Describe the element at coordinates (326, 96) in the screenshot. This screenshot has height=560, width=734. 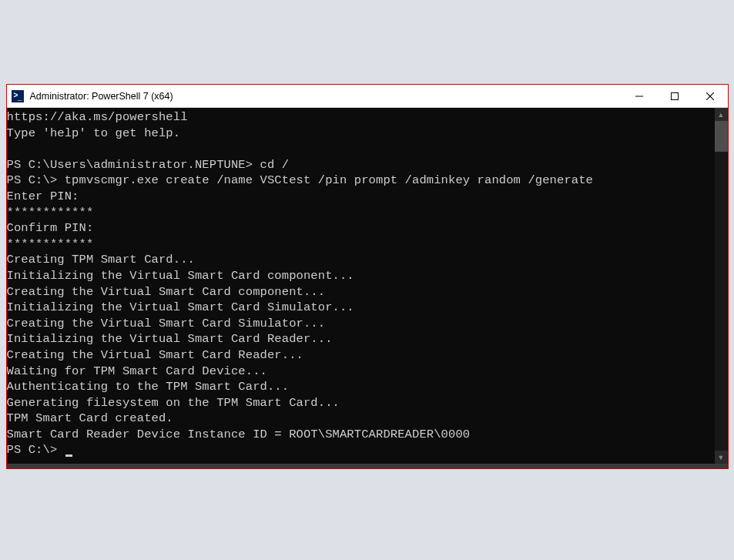
I see `window-title: Administrator: PowerShell 7 (x64)` at that location.